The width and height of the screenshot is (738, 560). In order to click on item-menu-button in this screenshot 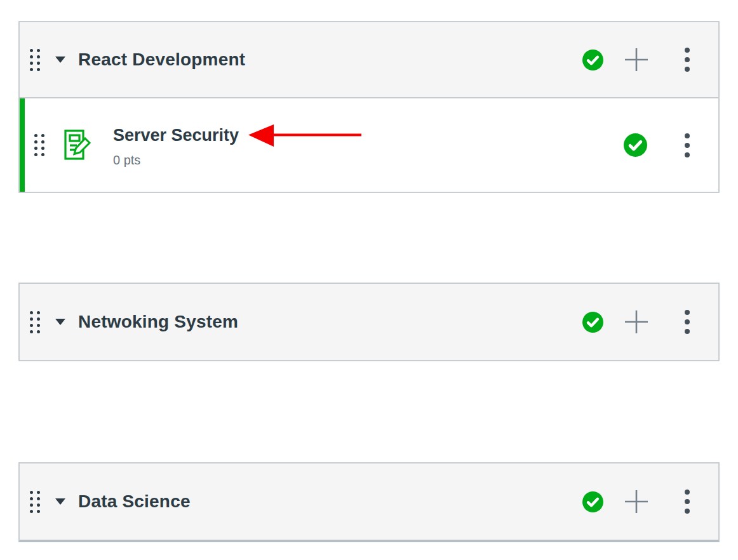, I will do `click(687, 145)`.